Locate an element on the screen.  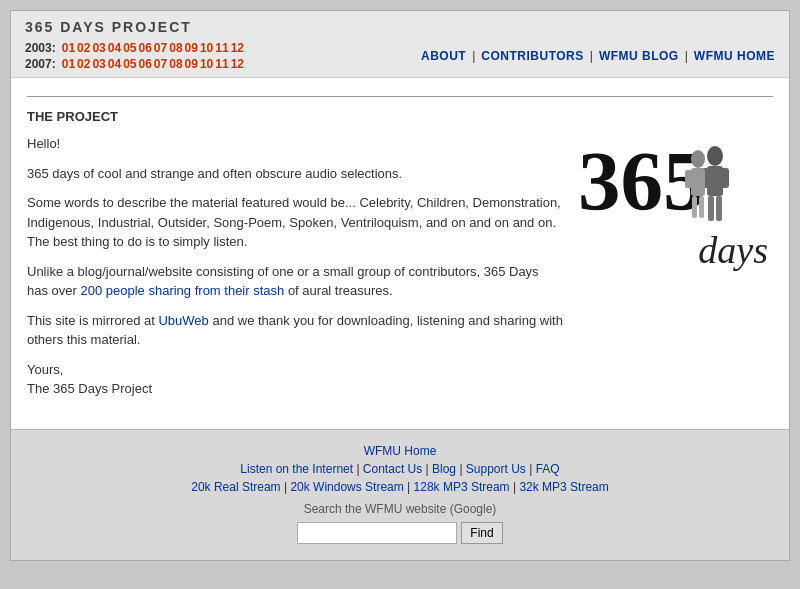
para-3-link: 200 people sharing from their stash is located at coordinates (182, 290).